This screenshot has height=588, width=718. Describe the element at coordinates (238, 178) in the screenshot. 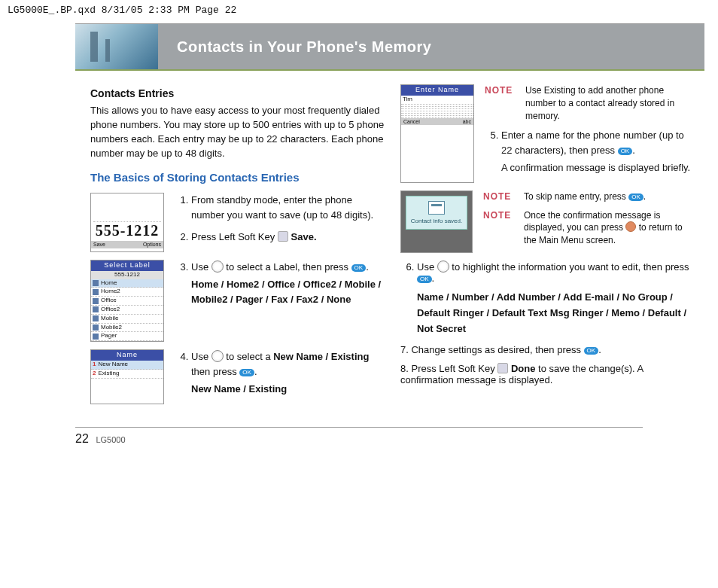

I see `heading-basics: The Basics of Storing Contacts Entries` at that location.